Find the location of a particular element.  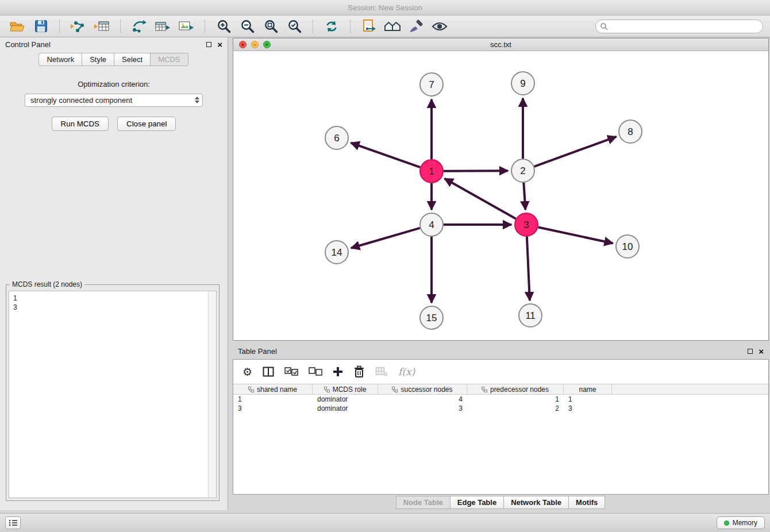

zoom-fit-icon is located at coordinates (271, 26).